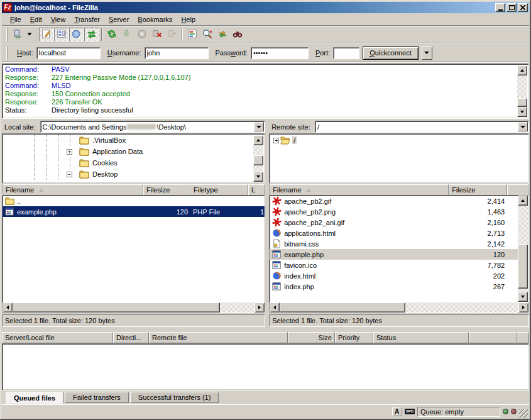 The height and width of the screenshot is (420, 531). I want to click on queue-column-server-local-file: Server/Local file, so click(58, 338).